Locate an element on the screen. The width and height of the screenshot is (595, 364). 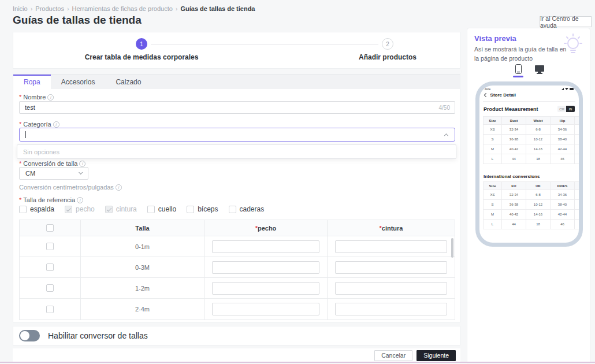
checkbox-label: bíceps is located at coordinates (208, 209).